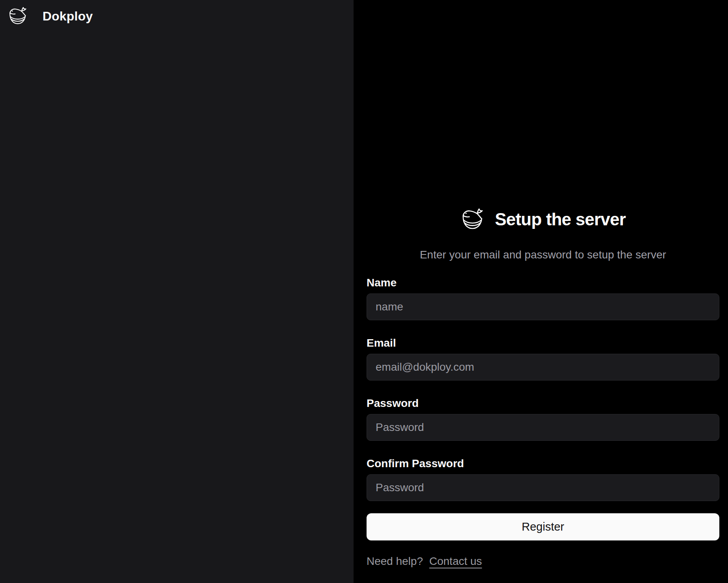 The image size is (728, 583). What do you see at coordinates (560, 219) in the screenshot?
I see `page-title: Setup the server` at bounding box center [560, 219].